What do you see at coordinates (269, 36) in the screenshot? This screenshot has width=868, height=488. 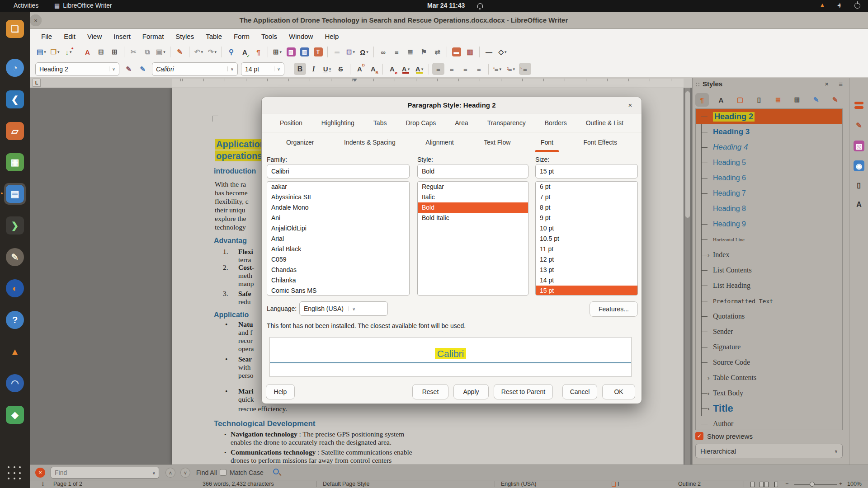 I see `menu-item: Tools` at bounding box center [269, 36].